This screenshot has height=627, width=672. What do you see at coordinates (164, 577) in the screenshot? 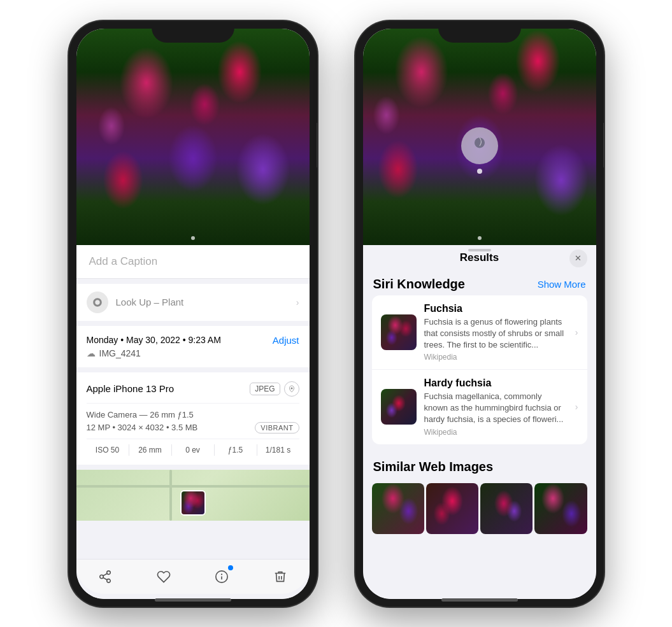
I see `like-button` at bounding box center [164, 577].